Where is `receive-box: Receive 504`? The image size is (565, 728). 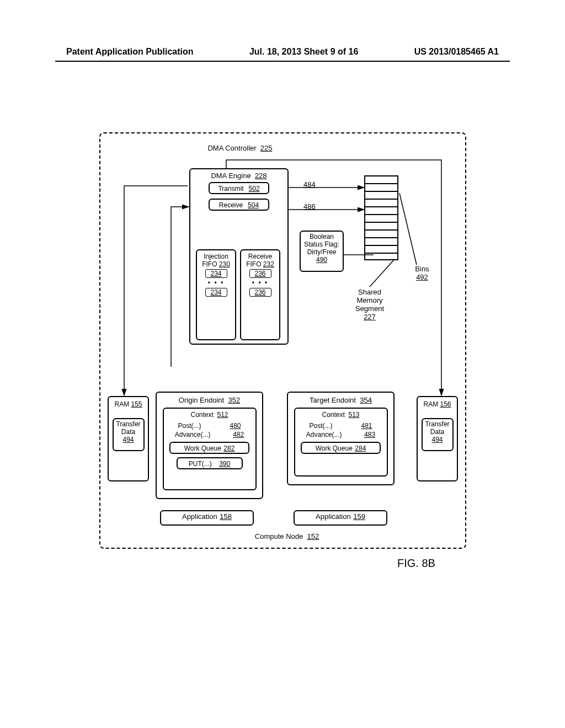 receive-box: Receive 504 is located at coordinates (239, 205).